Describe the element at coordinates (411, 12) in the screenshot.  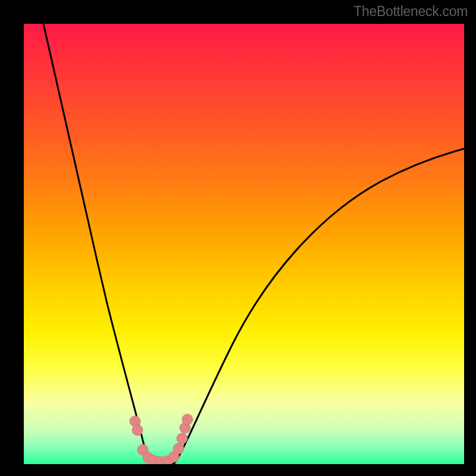
I see `attribution-text: TheBottleneck.com` at that location.